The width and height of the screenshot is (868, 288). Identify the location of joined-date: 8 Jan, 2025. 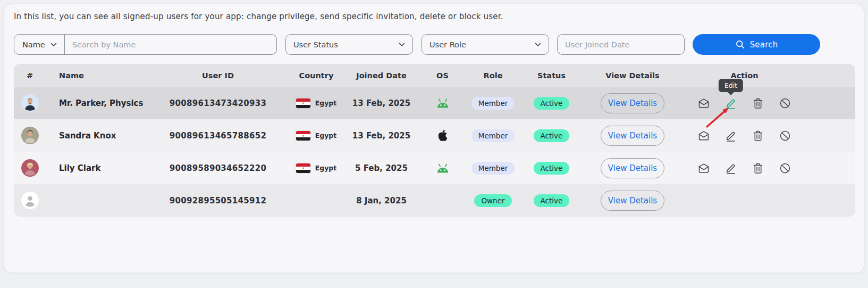
(382, 201).